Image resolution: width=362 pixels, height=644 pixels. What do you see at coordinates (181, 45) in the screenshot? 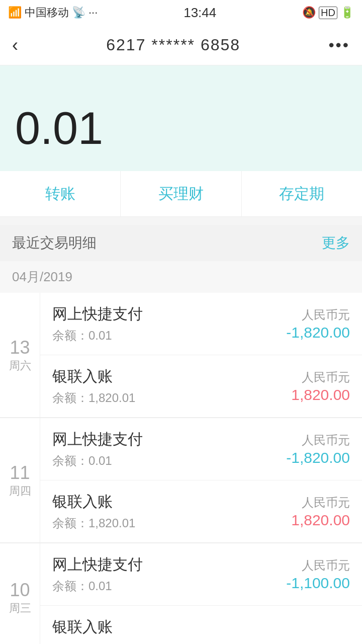
I see `header: ‹ 6217 ****** 6858 •••` at bounding box center [181, 45].